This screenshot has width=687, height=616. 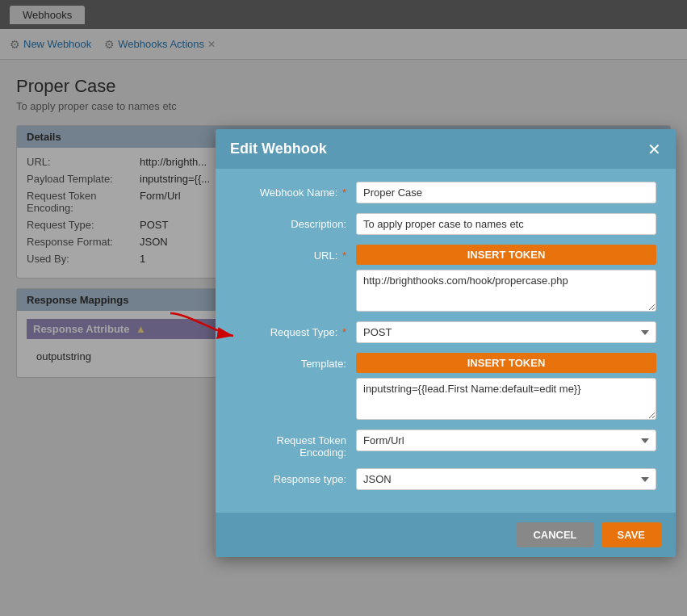 What do you see at coordinates (506, 399) in the screenshot?
I see `template-textarea` at bounding box center [506, 399].